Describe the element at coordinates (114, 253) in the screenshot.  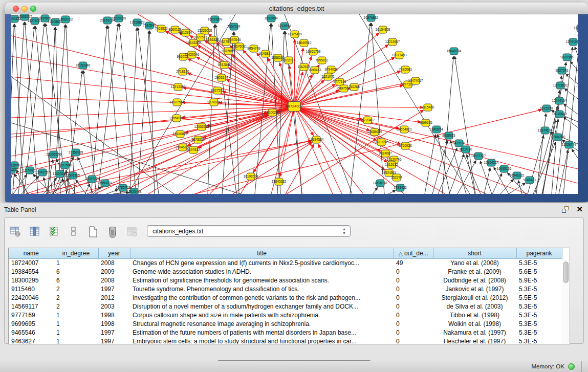
I see `column-header-year: year` at that location.